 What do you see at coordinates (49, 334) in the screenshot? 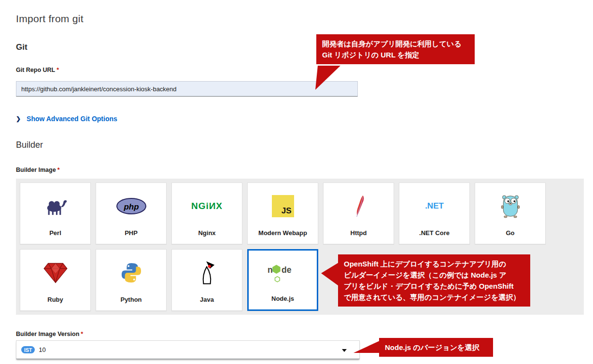
I see `builder-image-version-label: Builder Image Version*` at bounding box center [49, 334].